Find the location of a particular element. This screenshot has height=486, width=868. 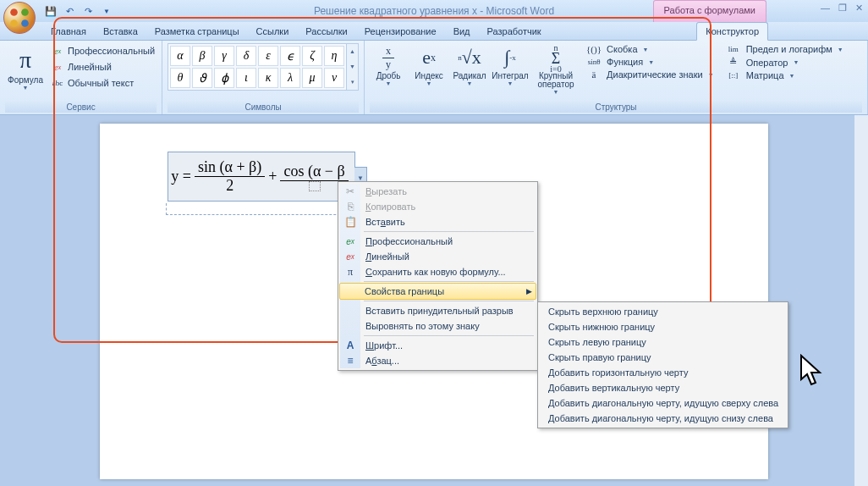

undo-icon: ↶ is located at coordinates (69, 11).